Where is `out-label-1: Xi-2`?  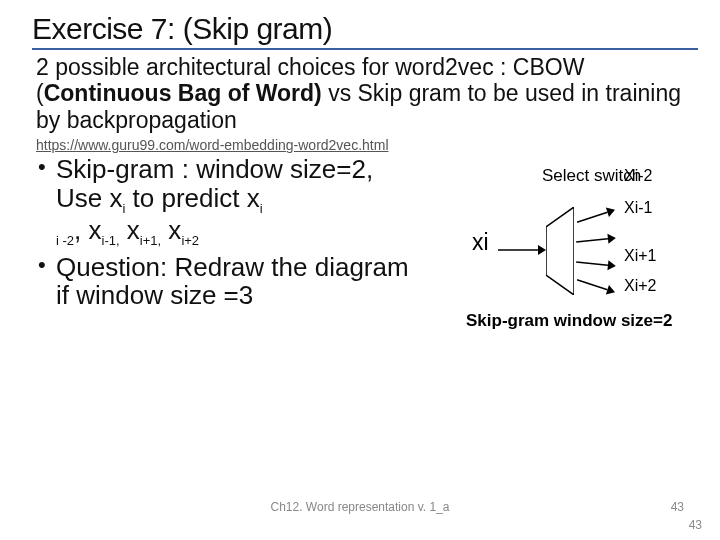 out-label-1: Xi-2 is located at coordinates (638, 176).